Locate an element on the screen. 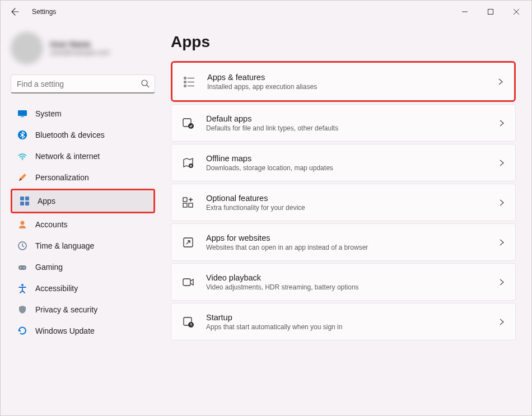 Image resolution: width=532 pixels, height=416 pixels. sidebar-item-apps: Apps is located at coordinates (83, 201).